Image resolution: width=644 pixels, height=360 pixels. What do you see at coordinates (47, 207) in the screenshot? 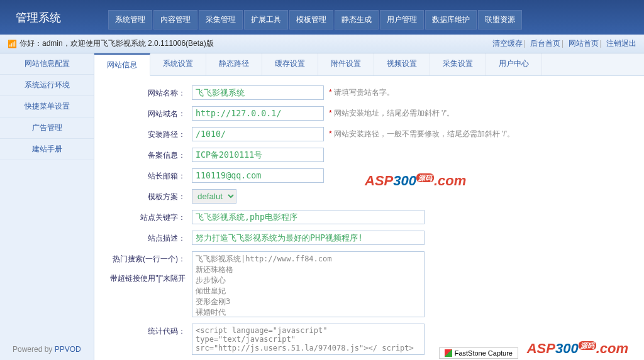
I see `sidebar: 网站信息配置 系统运行环境 快捷菜单设置 广告管理 建站手册 Powered b…` at bounding box center [47, 207].